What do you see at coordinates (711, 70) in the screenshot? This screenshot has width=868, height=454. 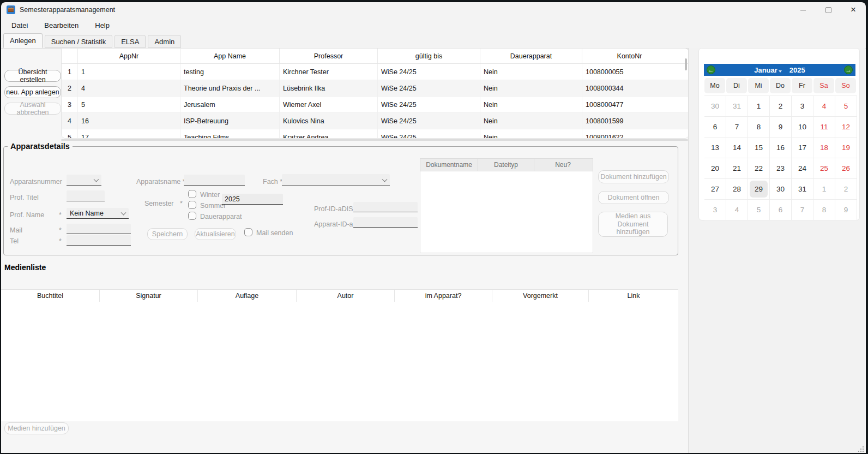 I see `calendar-prev-button: ←` at bounding box center [711, 70].